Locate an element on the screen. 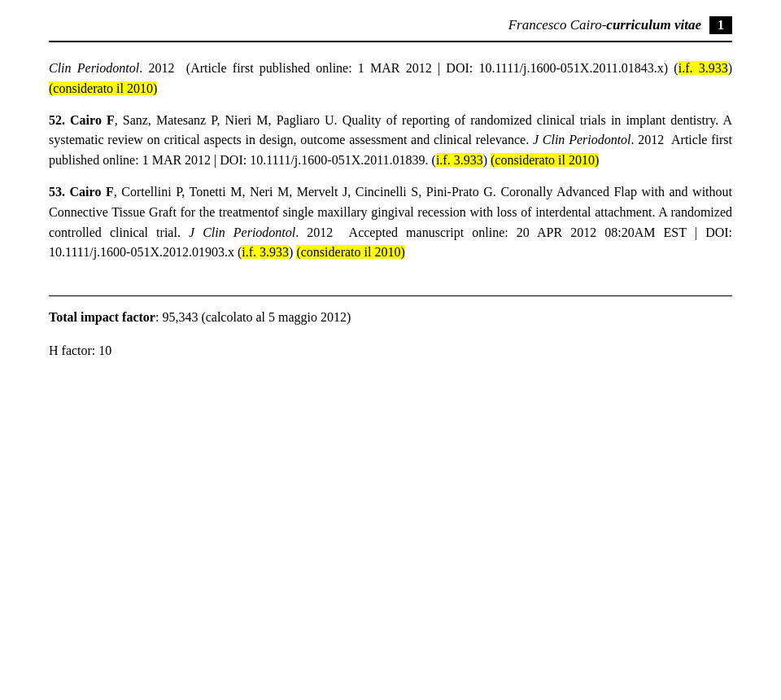 The height and width of the screenshot is (700, 781). impact-factor-52: i.f. 3.933 is located at coordinates (460, 160).